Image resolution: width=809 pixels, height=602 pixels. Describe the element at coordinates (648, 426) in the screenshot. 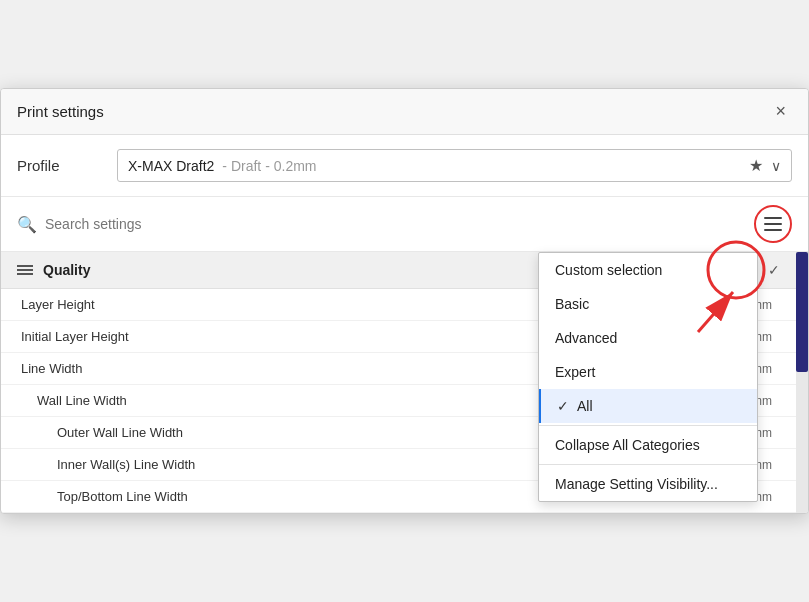

I see `dropdown-divider` at that location.